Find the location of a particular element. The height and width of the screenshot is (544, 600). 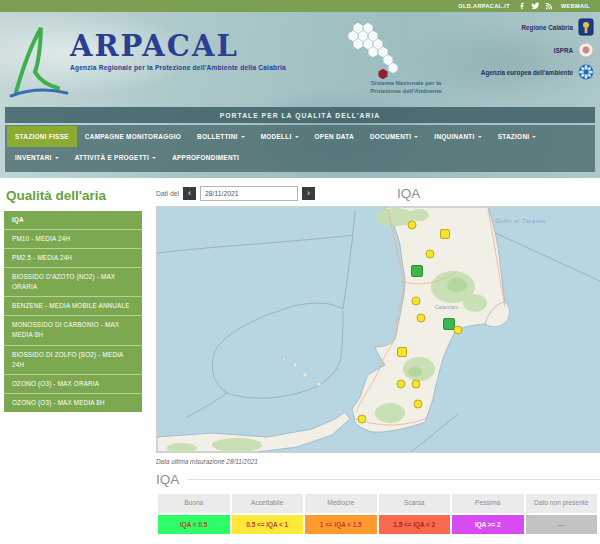

prev-day-button: ‹ is located at coordinates (190, 194).